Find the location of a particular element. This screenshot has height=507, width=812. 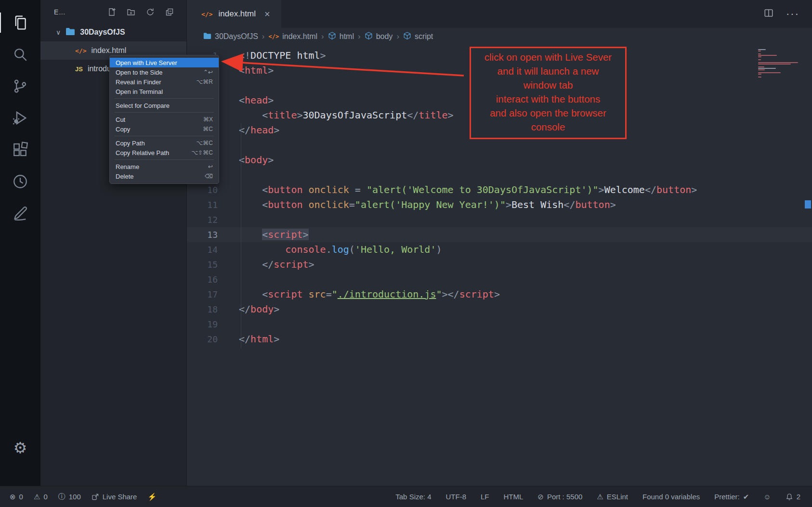

status-language-mode: HTML is located at coordinates (513, 497).